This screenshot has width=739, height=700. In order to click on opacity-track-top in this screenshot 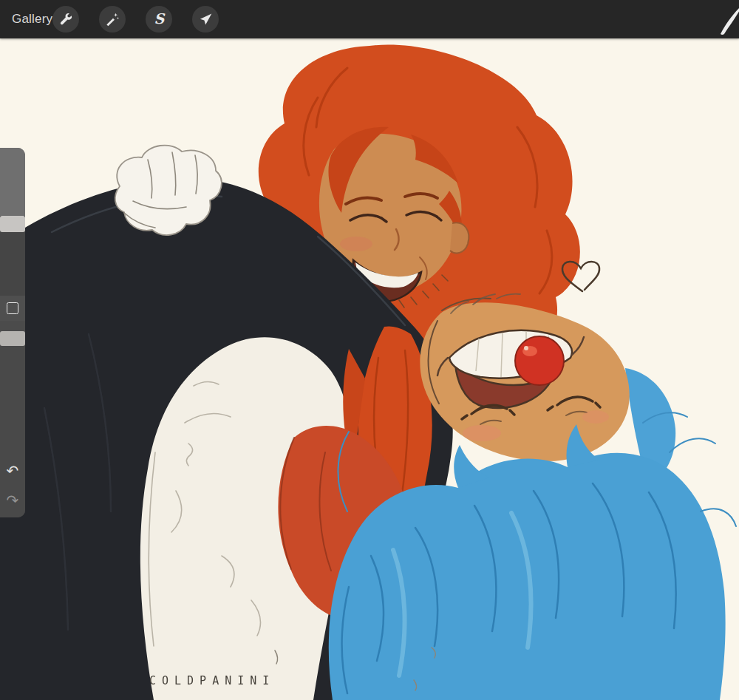, I will do `click(13, 326)`.